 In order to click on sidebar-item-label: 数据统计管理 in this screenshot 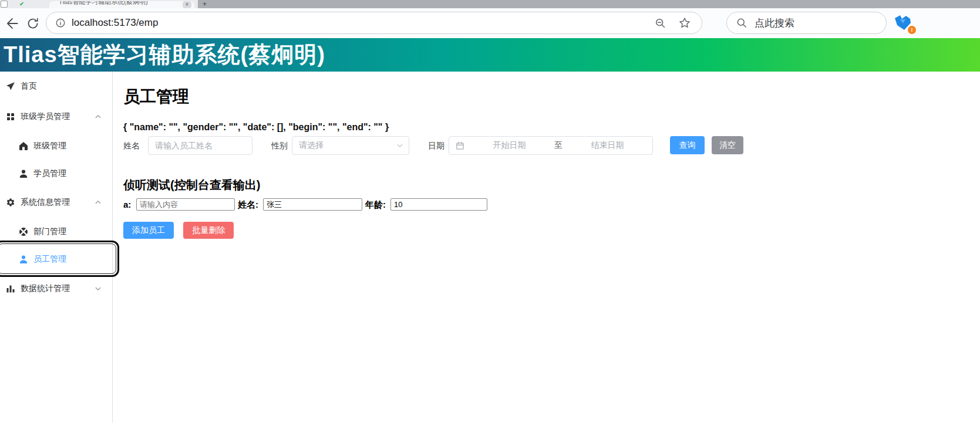, I will do `click(45, 289)`.